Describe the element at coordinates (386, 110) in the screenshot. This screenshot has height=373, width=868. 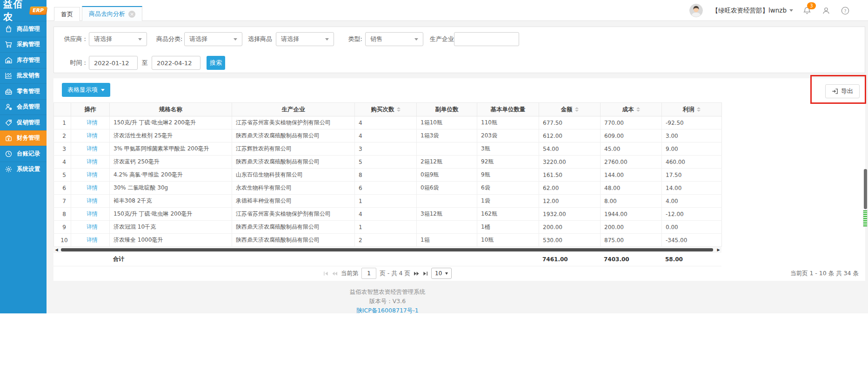
I see `column-header-purchase-count: 购买次数` at that location.